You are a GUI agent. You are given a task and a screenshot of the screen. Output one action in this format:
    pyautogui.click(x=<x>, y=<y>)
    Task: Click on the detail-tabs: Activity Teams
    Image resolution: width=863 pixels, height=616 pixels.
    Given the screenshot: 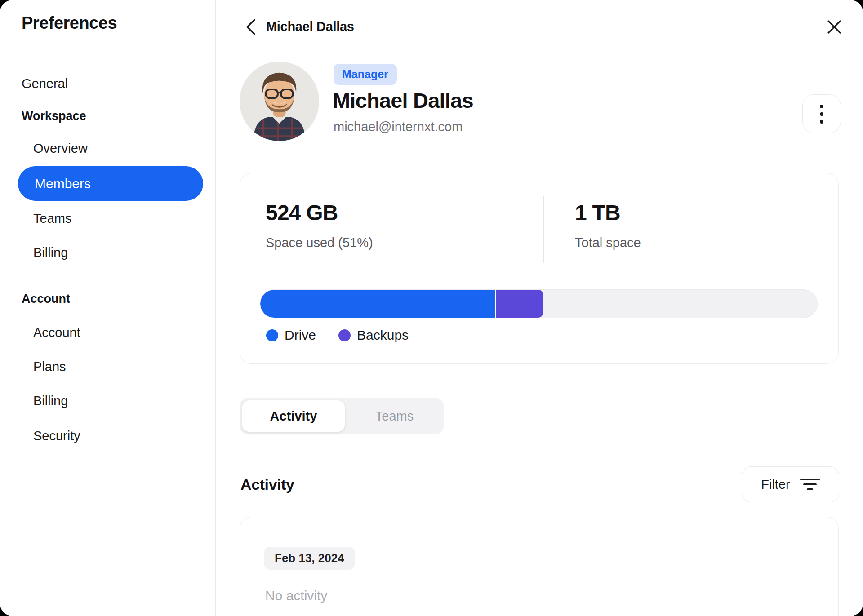 What is the action you would take?
    pyautogui.click(x=342, y=416)
    